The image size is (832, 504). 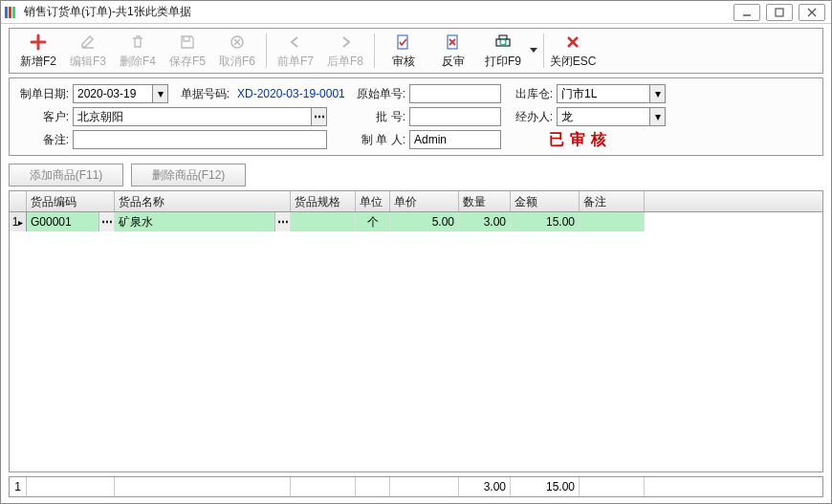 I want to click on col-qty: 数量, so click(x=485, y=201).